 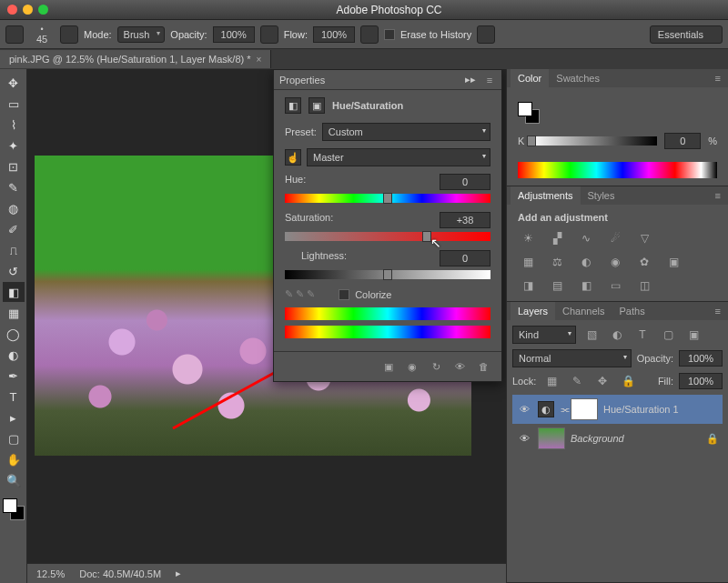 What do you see at coordinates (14, 271) in the screenshot?
I see `history-brush-tool: ↺` at bounding box center [14, 271].